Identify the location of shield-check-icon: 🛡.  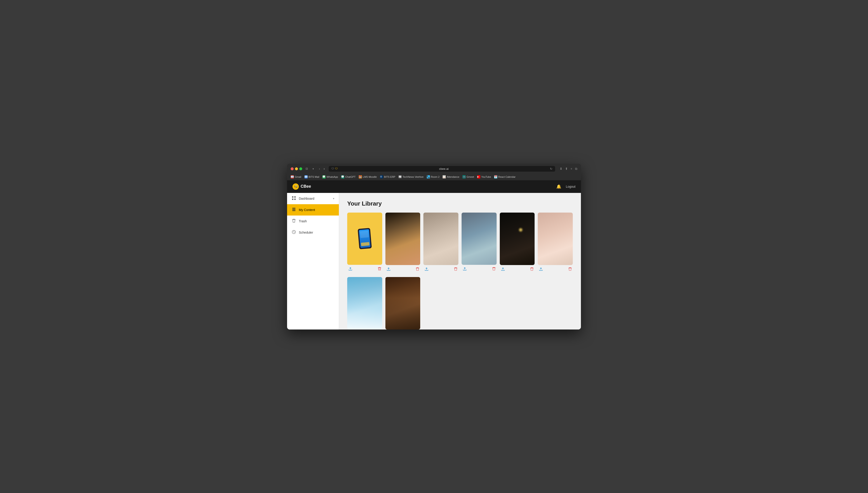
(336, 169).